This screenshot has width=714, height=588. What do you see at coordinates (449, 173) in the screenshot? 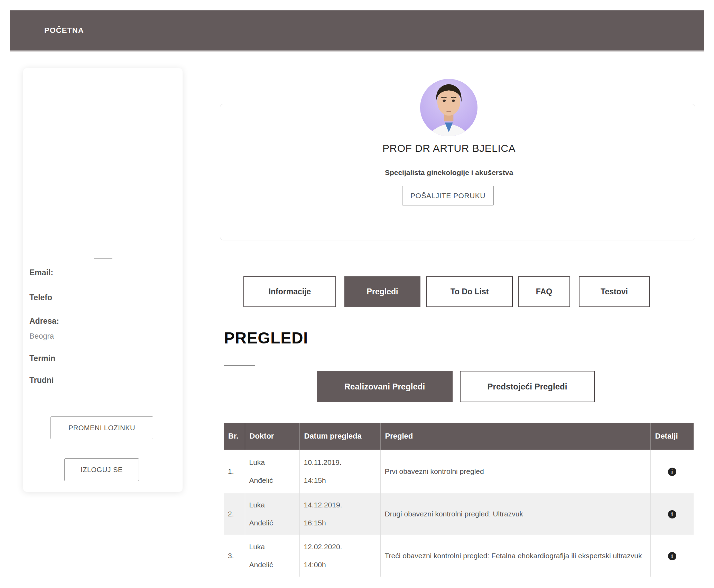
I see `doctor-specialty: Specijalista ginekologije i akušerstva` at bounding box center [449, 173].